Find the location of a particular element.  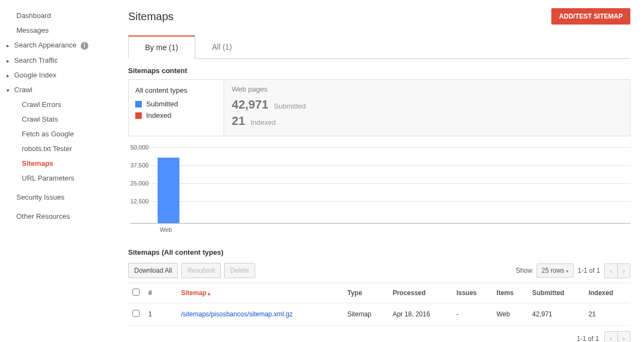

legend-submitted: Submitted is located at coordinates (176, 104).